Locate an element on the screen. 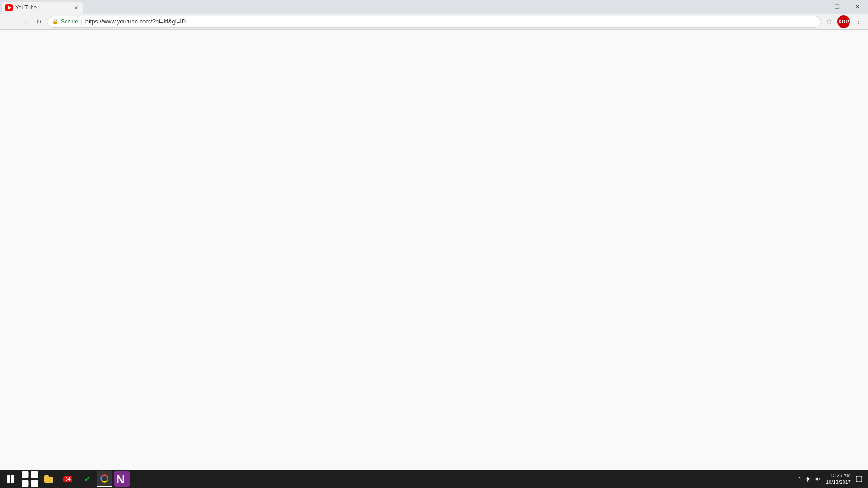 The image size is (868, 488). title-bar: YouTube ✕ ─ ❐ ✕ is located at coordinates (434, 7).